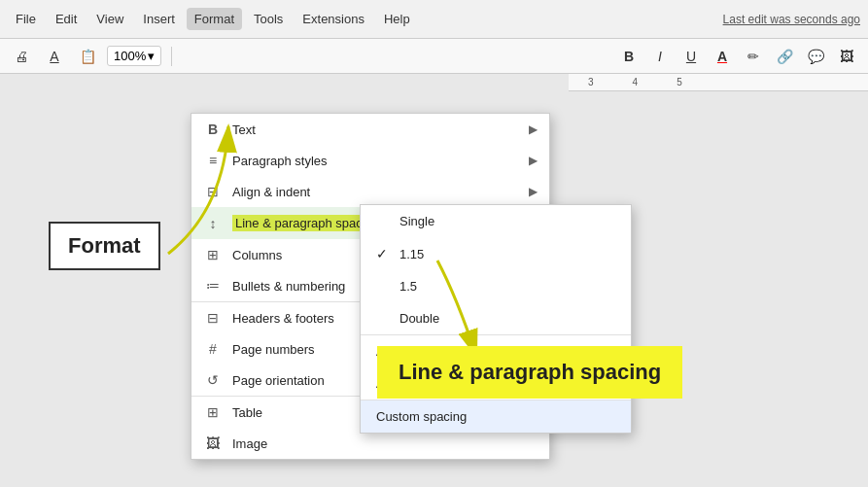 This screenshot has width=868, height=487. Describe the element at coordinates (213, 255) in the screenshot. I see `columns-icon: ⊞` at that location.